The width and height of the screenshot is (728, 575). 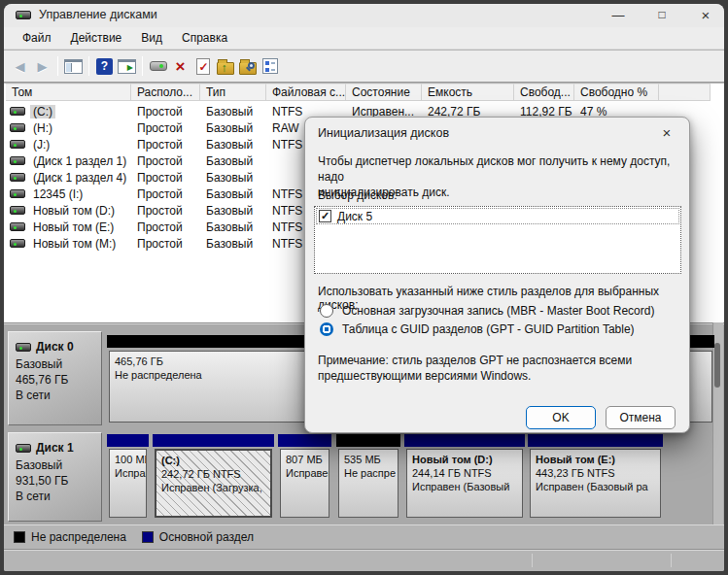 I want to click on disk-size: 465,76 ГБ, so click(x=58, y=380).